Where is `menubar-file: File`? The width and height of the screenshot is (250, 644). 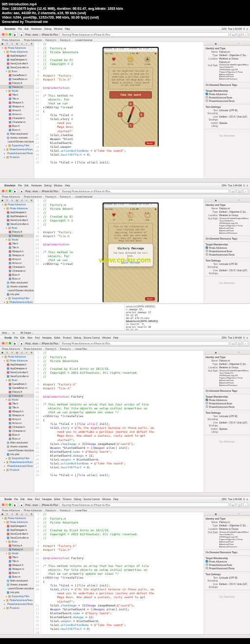
menubar-file: File is located at coordinates (20, 29).